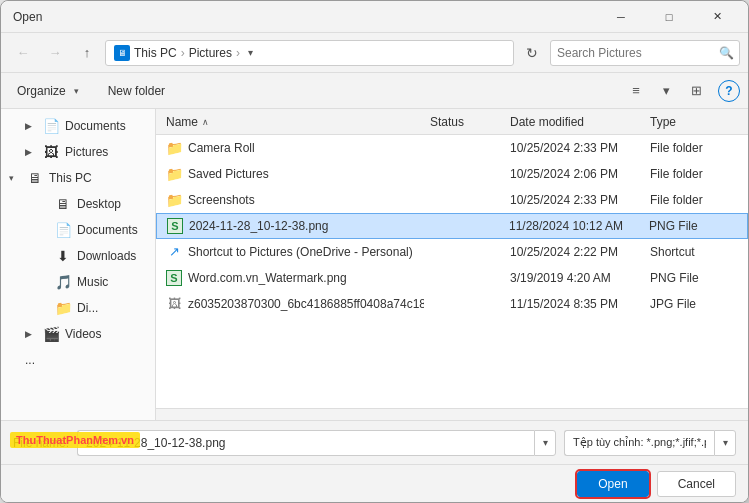 This screenshot has width=749, height=503. Describe the element at coordinates (612, 484) in the screenshot. I see `open-button: Open` at that location.